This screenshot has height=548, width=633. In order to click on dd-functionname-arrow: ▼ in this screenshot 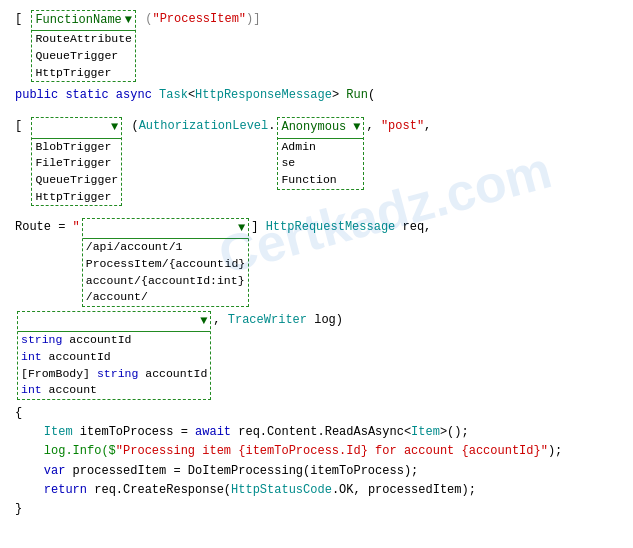, I will do `click(128, 20)`.